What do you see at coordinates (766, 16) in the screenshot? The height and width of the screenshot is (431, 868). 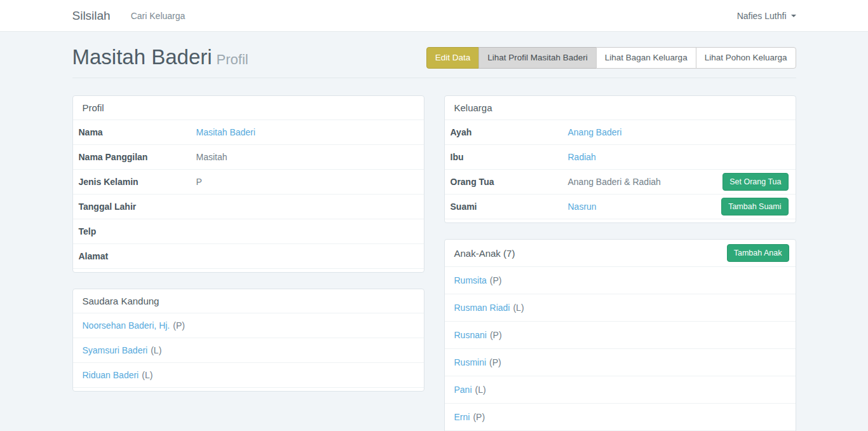 I see `user-dropdown: Nafies Luthfi` at bounding box center [766, 16].